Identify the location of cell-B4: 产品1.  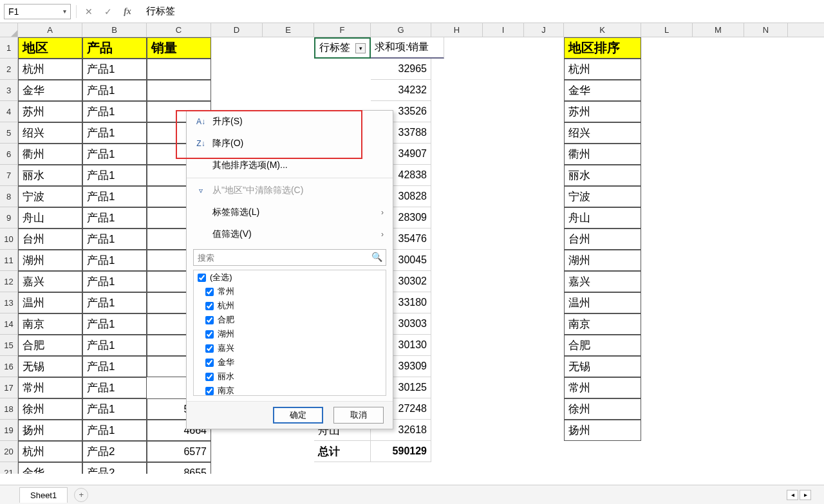
(115, 112).